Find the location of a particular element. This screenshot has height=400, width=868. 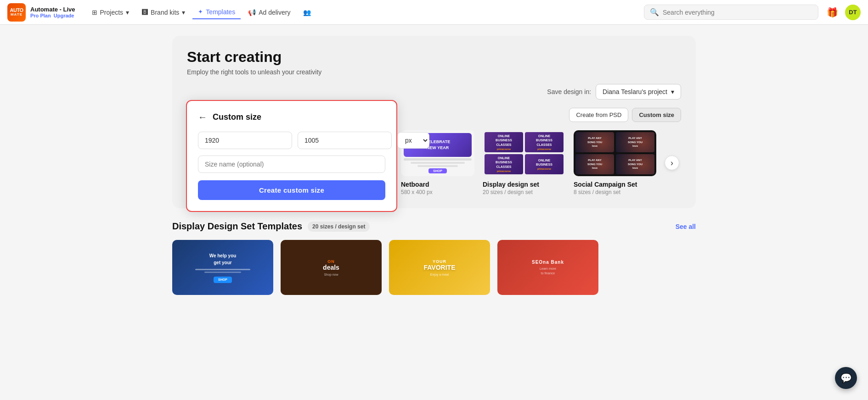

nav-templates: ✦ Templates is located at coordinates (217, 12).